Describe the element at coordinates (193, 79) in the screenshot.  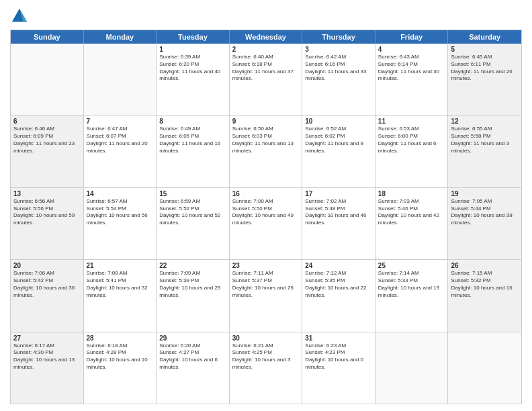
I see `calendar-cell-0-2: 1Sunrise: 6:39 AM Sunset: 6:20 PM Daylig…` at that location.